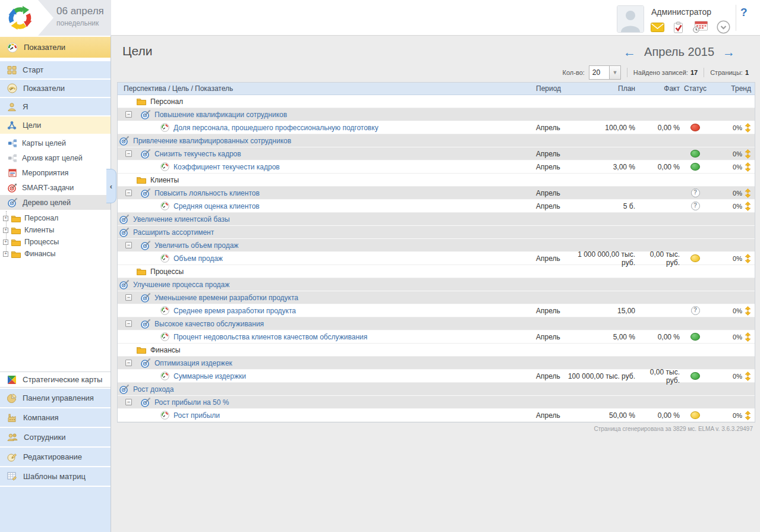 The height and width of the screenshot is (532, 760). What do you see at coordinates (197, 415) in the screenshot?
I see `indicator-link: Рост прибыли` at bounding box center [197, 415].